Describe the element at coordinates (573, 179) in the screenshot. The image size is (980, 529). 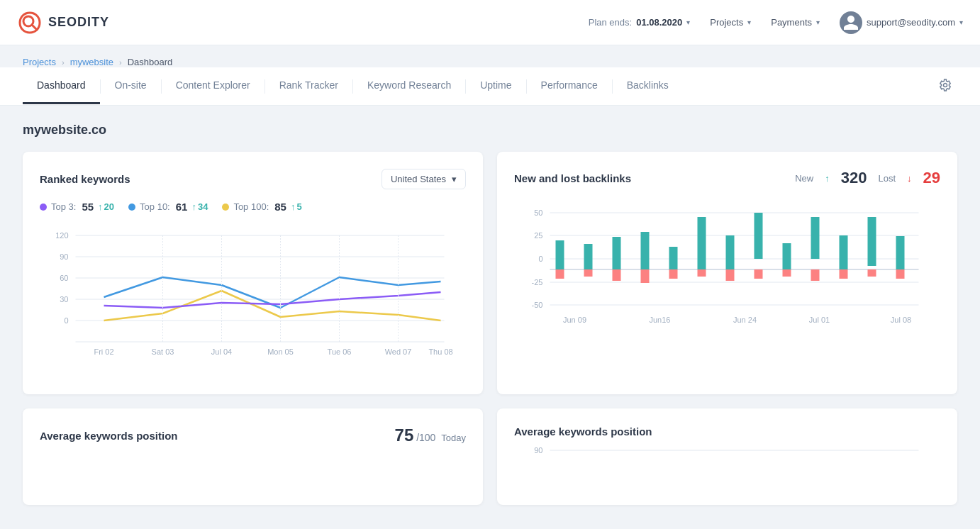
I see `backlinks-title: New and lost backlinks` at that location.